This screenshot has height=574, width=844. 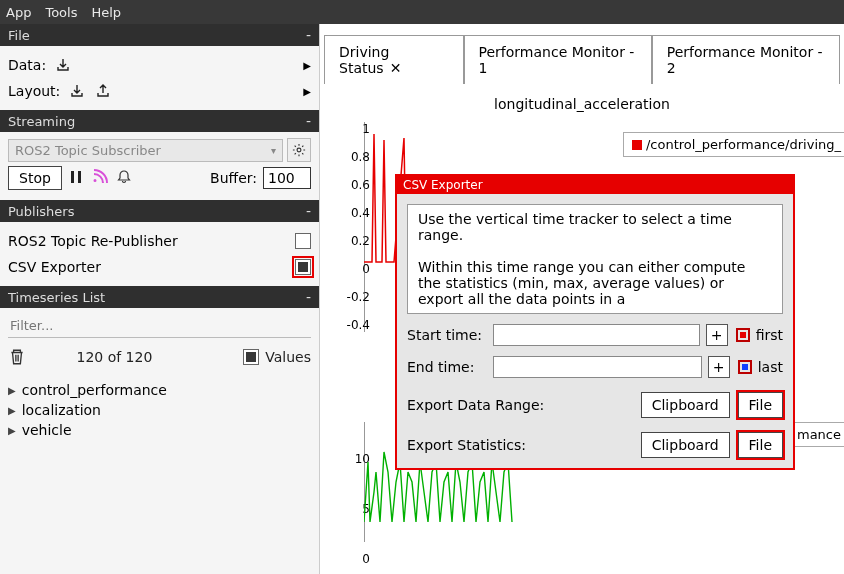 What do you see at coordinates (596, 335) in the screenshot?
I see `start-time-input` at bounding box center [596, 335].